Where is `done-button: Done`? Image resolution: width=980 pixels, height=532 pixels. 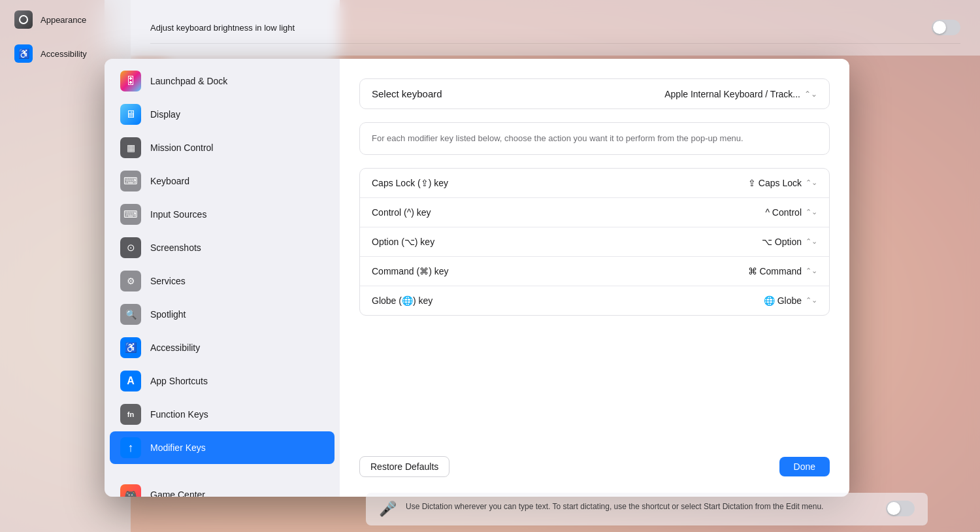 done-button: Done is located at coordinates (805, 467).